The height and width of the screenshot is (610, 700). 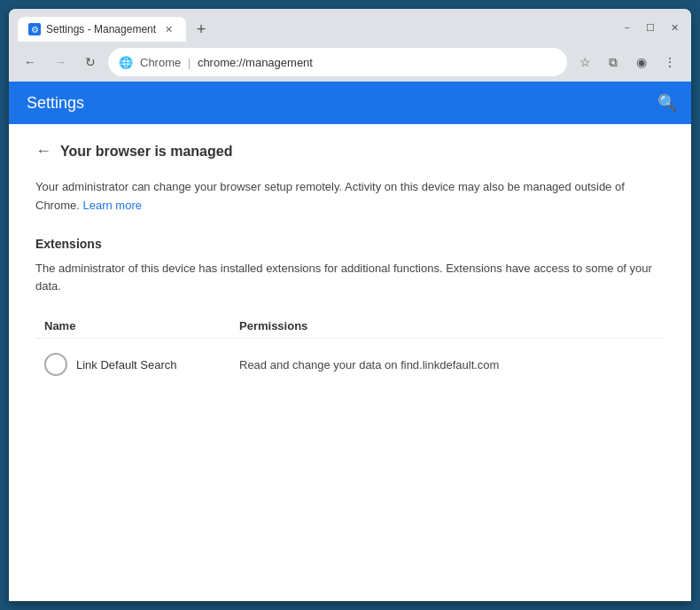 What do you see at coordinates (585, 62) in the screenshot?
I see `bookmark-button: ☆` at bounding box center [585, 62].